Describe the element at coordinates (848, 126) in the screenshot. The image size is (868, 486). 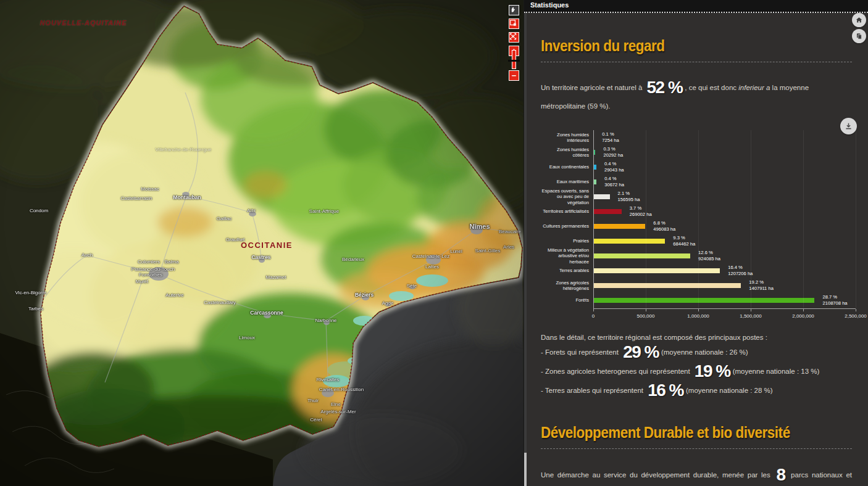
I see `download-icon` at that location.